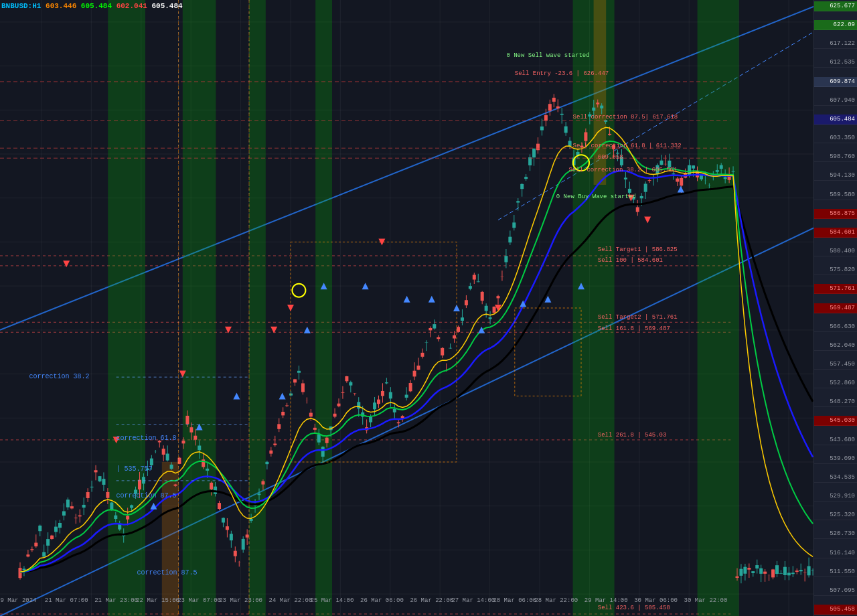 This screenshot has height=616, width=857. What do you see at coordinates (836, 138) in the screenshot?
I see `price-label: 603.350` at bounding box center [836, 138].